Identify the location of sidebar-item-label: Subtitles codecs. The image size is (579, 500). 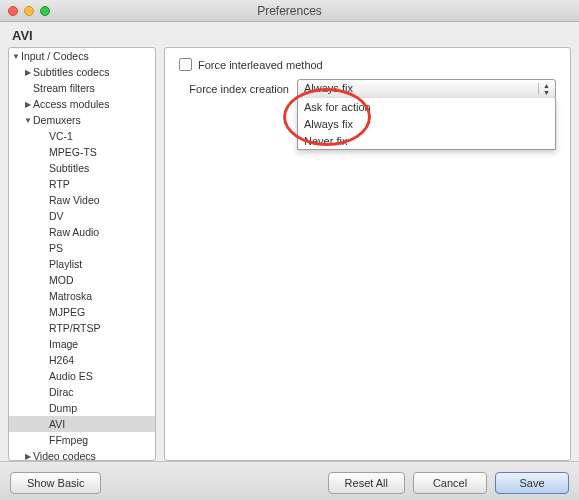
(71, 72).